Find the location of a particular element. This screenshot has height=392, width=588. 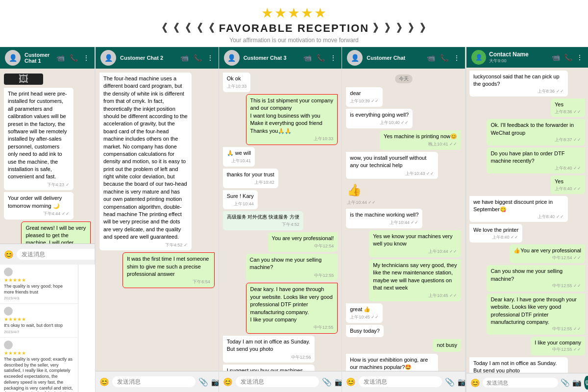

message-item: great 👍 上午10:45 ✓✓ is located at coordinates (365, 313).